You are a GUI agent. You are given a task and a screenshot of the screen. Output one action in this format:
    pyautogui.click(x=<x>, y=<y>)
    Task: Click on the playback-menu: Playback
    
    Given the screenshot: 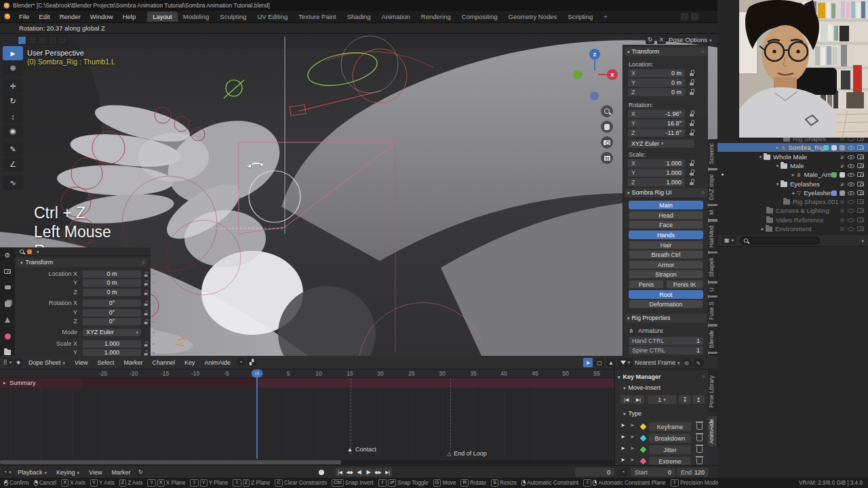 What is the action you would take?
    pyautogui.click(x=33, y=472)
    